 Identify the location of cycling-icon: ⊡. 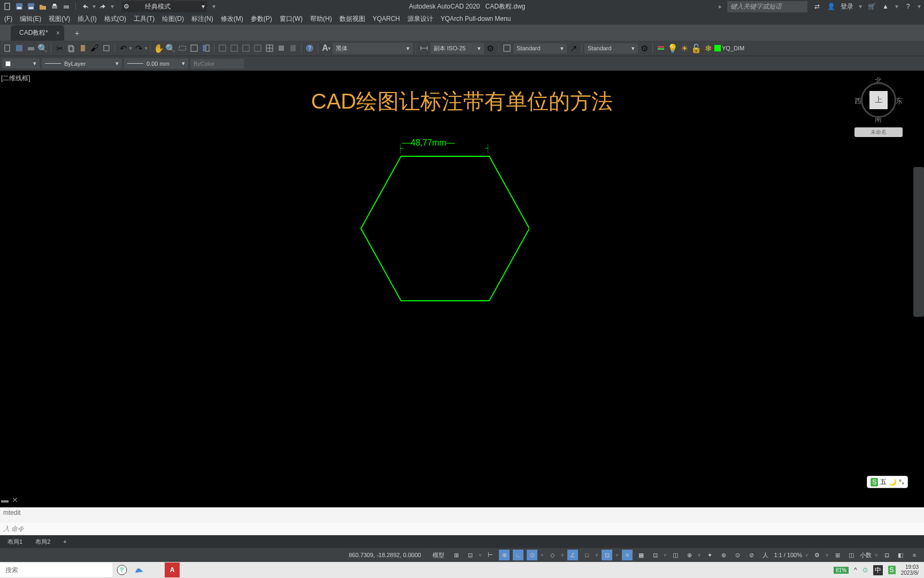
(655, 555).